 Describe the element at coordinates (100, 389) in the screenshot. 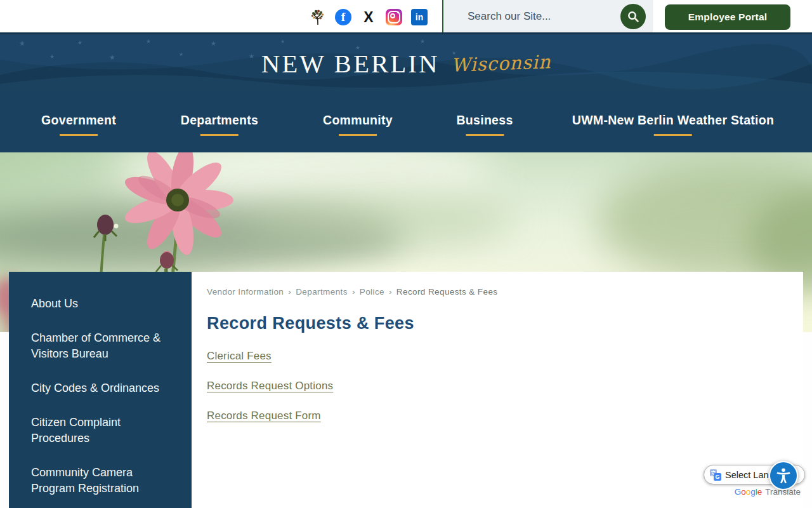

I see `sidebar-item-city-codes: City Codes & Ordinances` at that location.